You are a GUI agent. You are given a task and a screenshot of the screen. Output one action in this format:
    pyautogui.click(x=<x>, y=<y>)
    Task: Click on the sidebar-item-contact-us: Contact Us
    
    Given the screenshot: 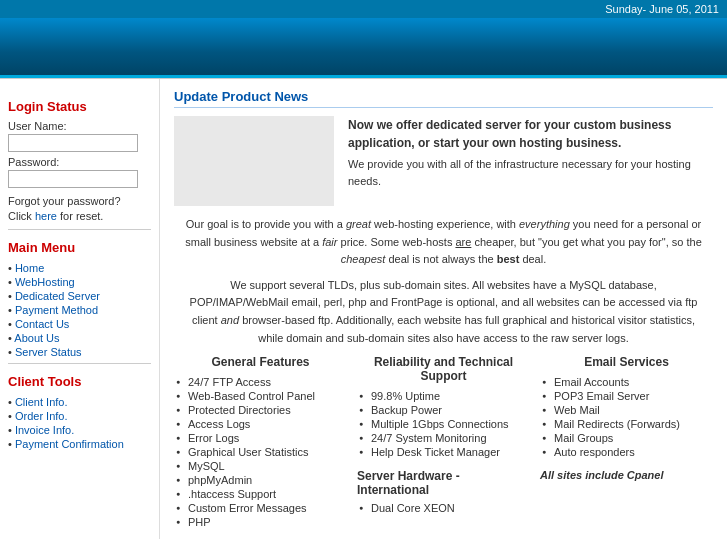 What is the action you would take?
    pyautogui.click(x=80, y=324)
    